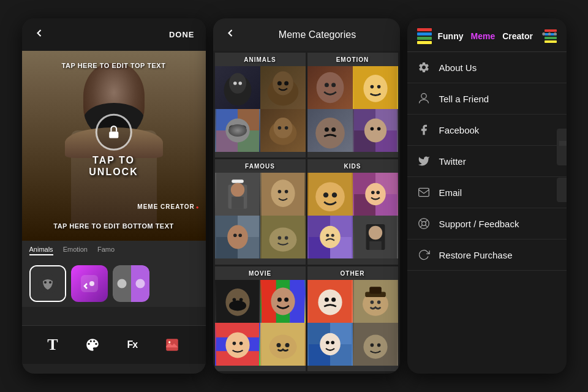 This screenshot has height=392, width=588. What do you see at coordinates (353, 323) in the screenshot?
I see `other-grid` at bounding box center [353, 323].